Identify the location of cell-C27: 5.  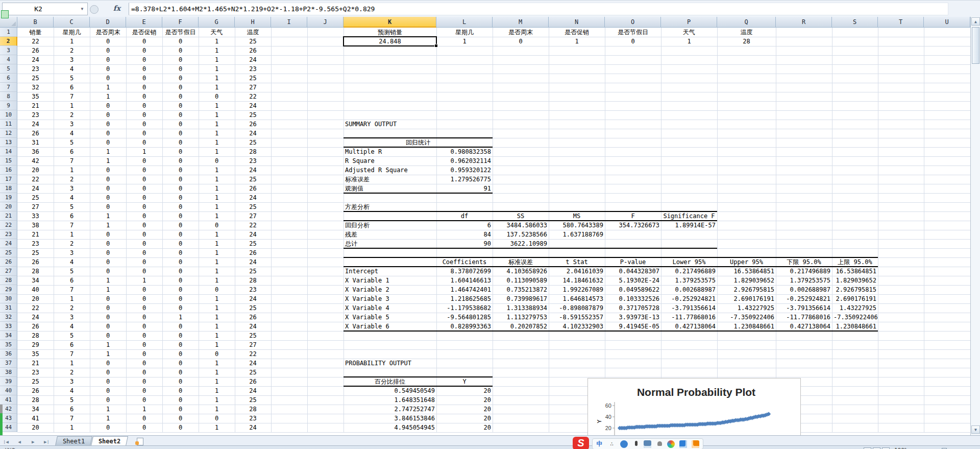
(71, 271).